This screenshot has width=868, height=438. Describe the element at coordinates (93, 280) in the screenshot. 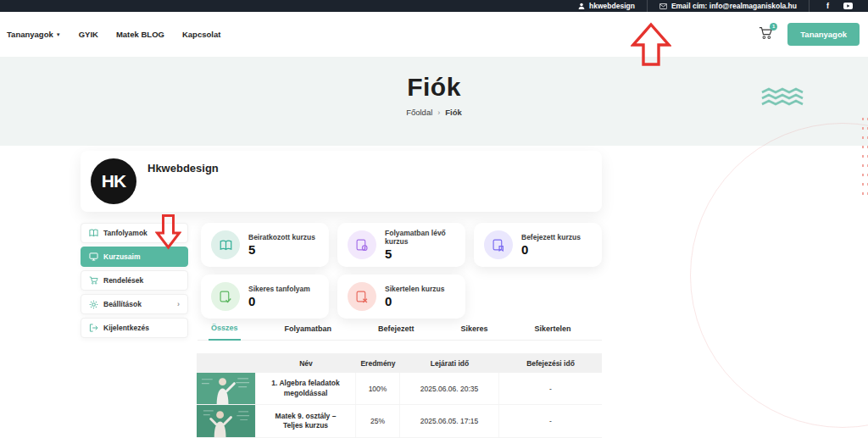

I see `cart-icon` at that location.